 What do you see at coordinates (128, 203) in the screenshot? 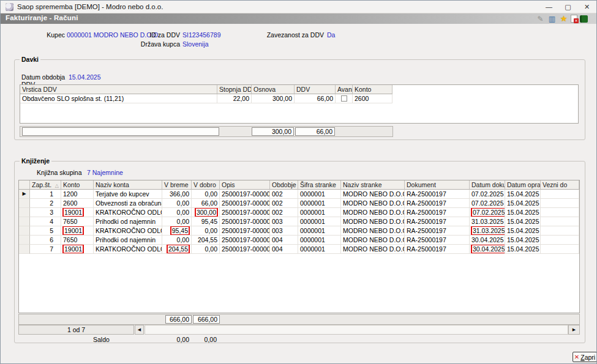
I see `cell-naziv: Obveznosti za obračunani DDV` at bounding box center [128, 203].